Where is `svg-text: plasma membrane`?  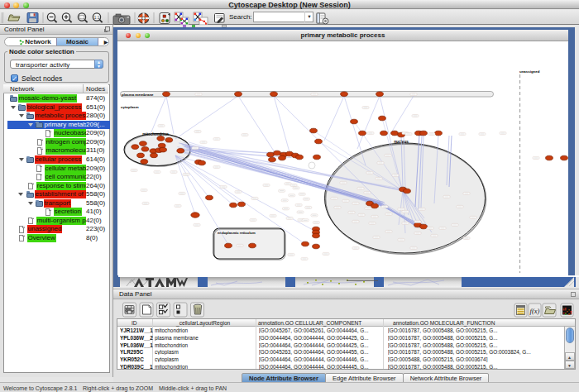 svg-text: plasma membrane is located at coordinates (137, 94).